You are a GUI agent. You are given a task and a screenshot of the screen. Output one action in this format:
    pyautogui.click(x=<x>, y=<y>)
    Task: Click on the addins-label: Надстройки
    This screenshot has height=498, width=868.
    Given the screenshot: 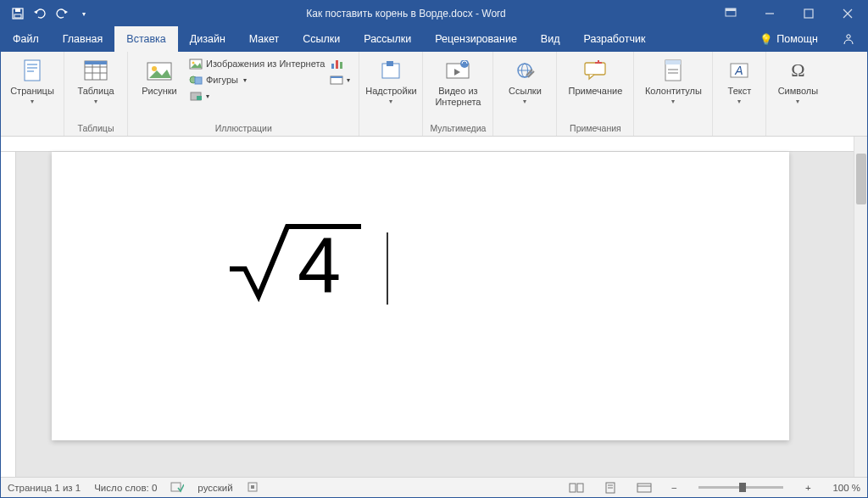 What is the action you would take?
    pyautogui.click(x=391, y=92)
    